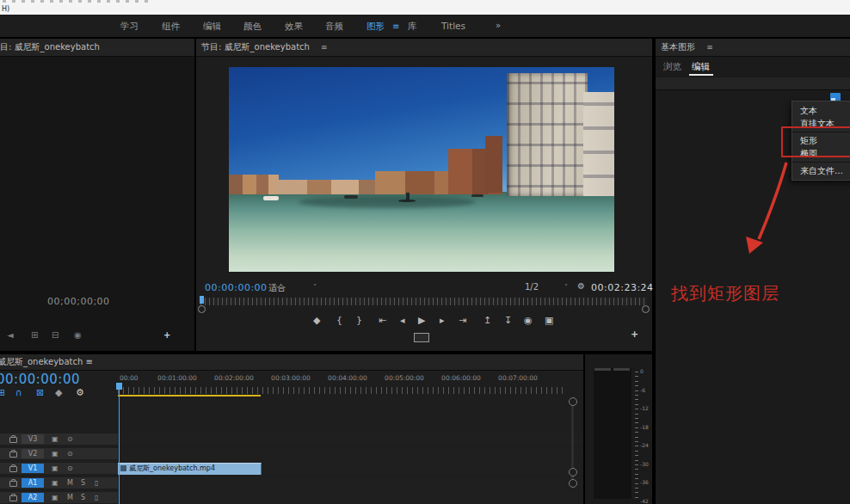 This screenshot has height=504, width=850. Describe the element at coordinates (821, 110) in the screenshot. I see `menu-item-text: 文本` at that location.